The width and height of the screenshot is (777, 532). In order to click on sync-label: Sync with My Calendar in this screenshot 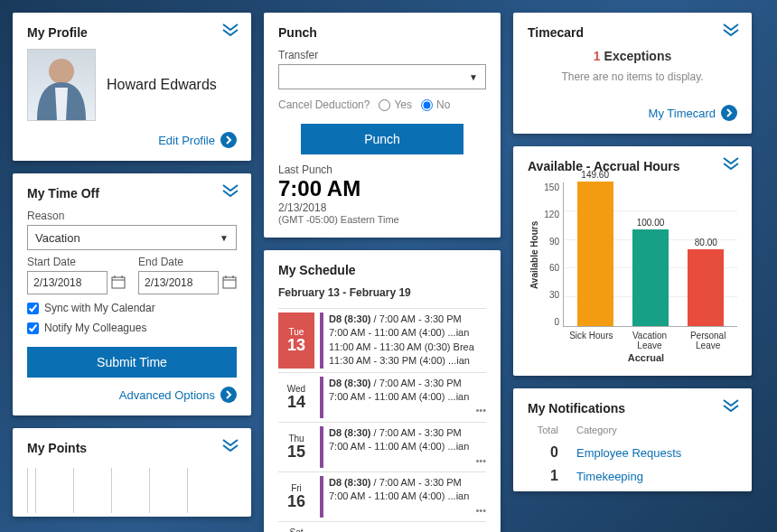, I will do `click(99, 308)`.